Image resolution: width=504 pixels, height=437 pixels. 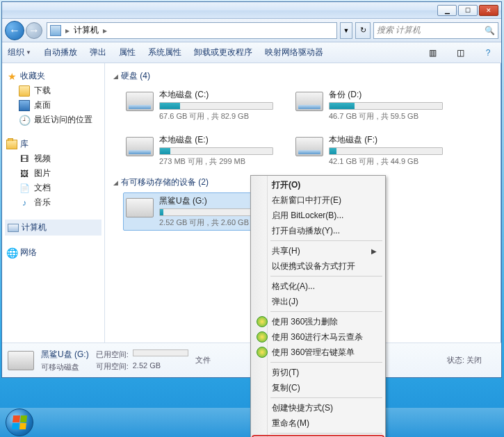 What do you see at coordinates (60, 53) in the screenshot?
I see `autoplay-button: 自动播放` at bounding box center [60, 53].